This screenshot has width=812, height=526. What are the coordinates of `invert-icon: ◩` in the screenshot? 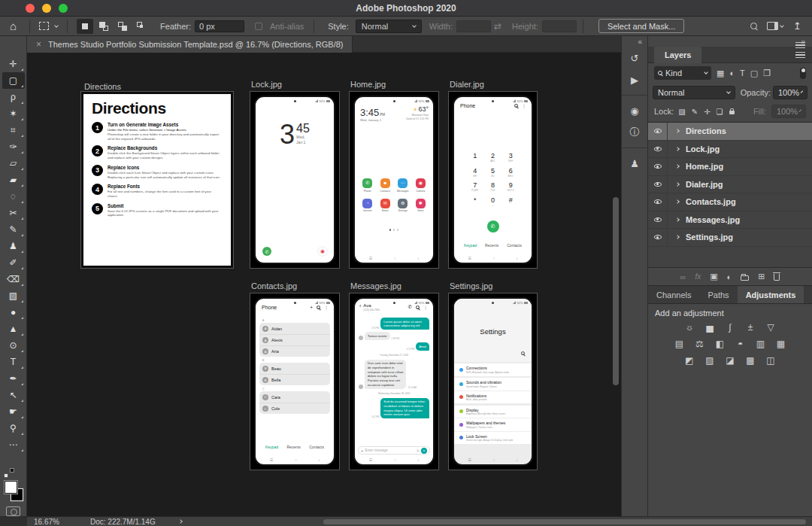 It's located at (690, 360).